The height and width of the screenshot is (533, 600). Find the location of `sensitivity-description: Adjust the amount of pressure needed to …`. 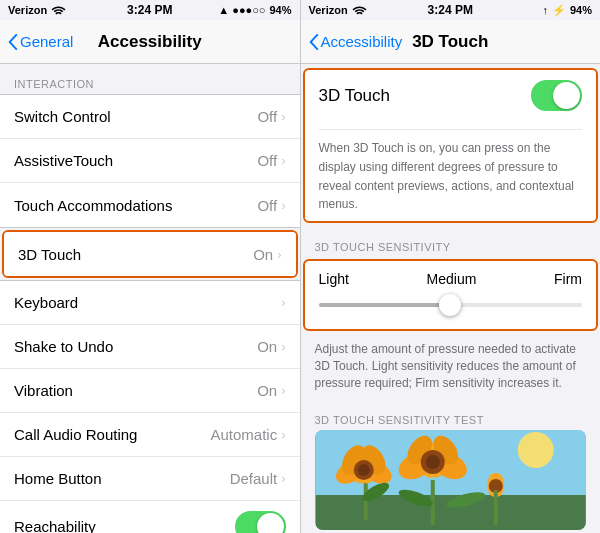

sensitivity-description: Adjust the amount of pressure needed to … is located at coordinates (451, 366).